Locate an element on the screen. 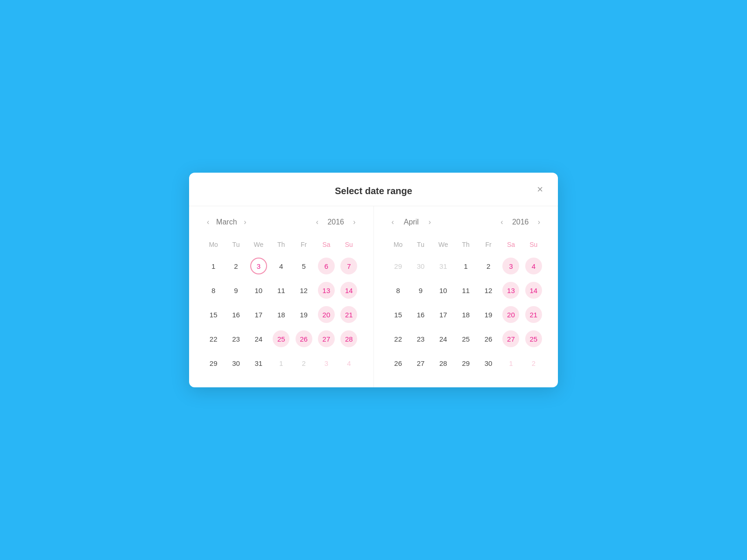 The image size is (747, 560). day-cell: 1 is located at coordinates (466, 266).